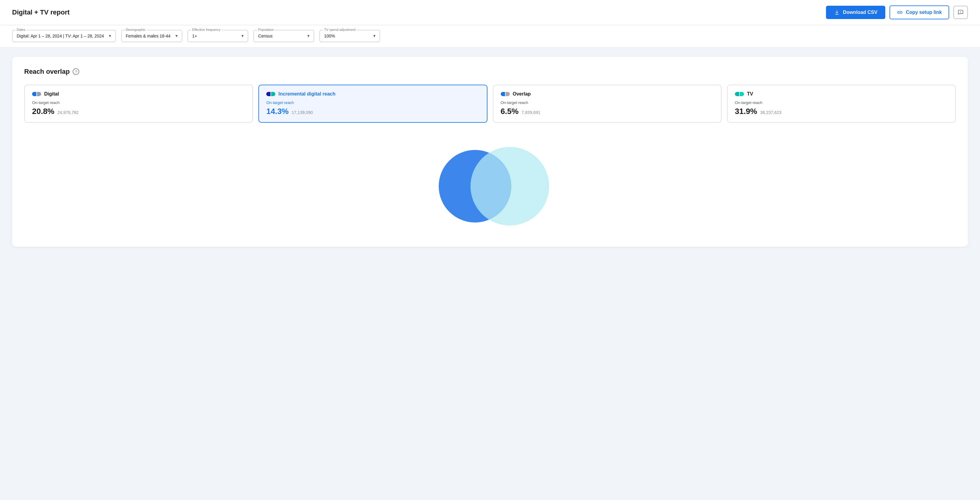  Describe the element at coordinates (307, 94) in the screenshot. I see `metric-name-incremental: Incremental digital reach` at that location.